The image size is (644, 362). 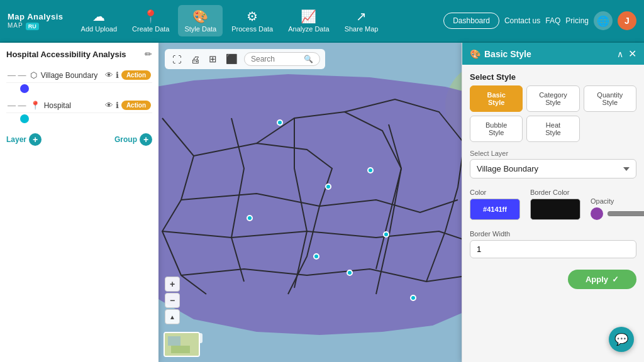 I want to click on download-icon: ⬛, so click(x=231, y=59).